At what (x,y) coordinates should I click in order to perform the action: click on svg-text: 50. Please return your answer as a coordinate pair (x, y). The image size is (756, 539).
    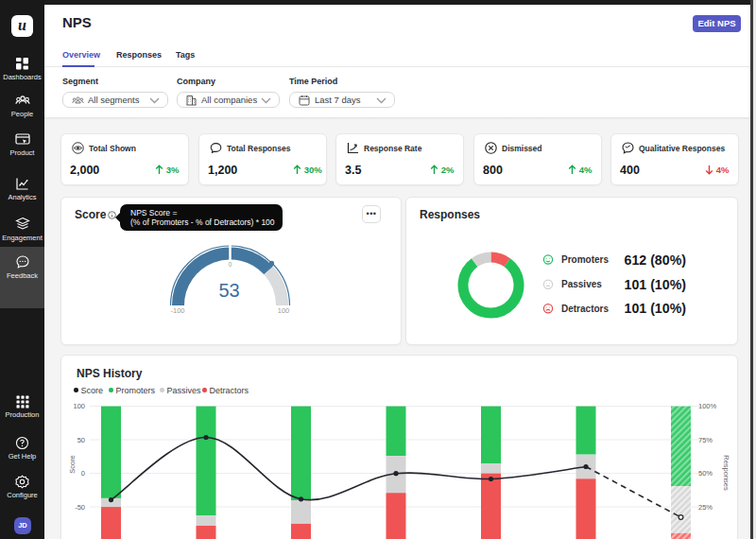
    Looking at the image, I should click on (81, 441).